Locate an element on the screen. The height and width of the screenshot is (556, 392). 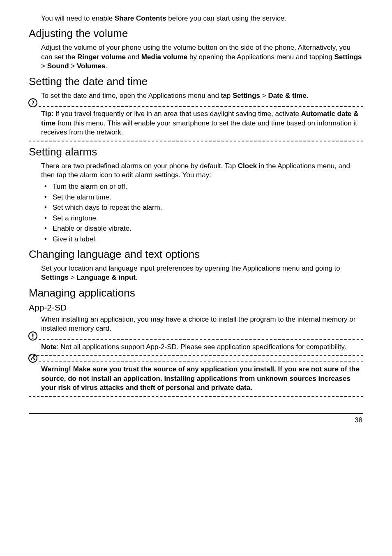
intro-paragraph: You will need to enable Share Contents b… is located at coordinates (202, 19).